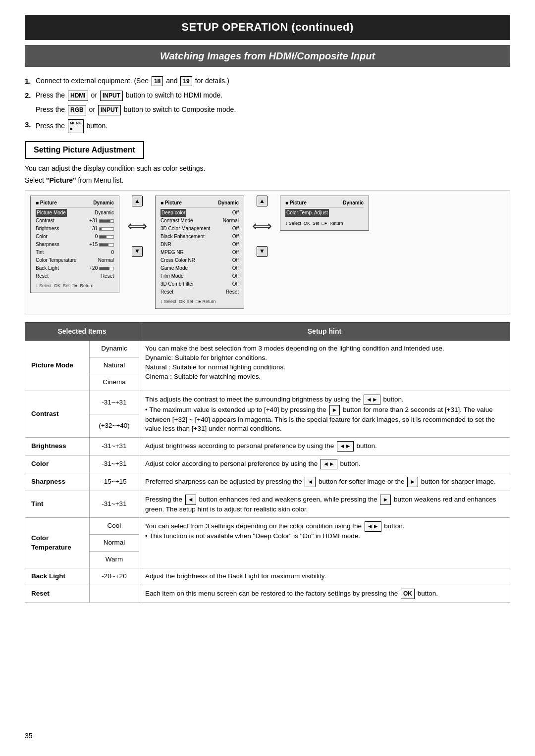 This screenshot has width=535, height=756. Describe the element at coordinates (57, 464) in the screenshot. I see `item-color: Color` at that location.